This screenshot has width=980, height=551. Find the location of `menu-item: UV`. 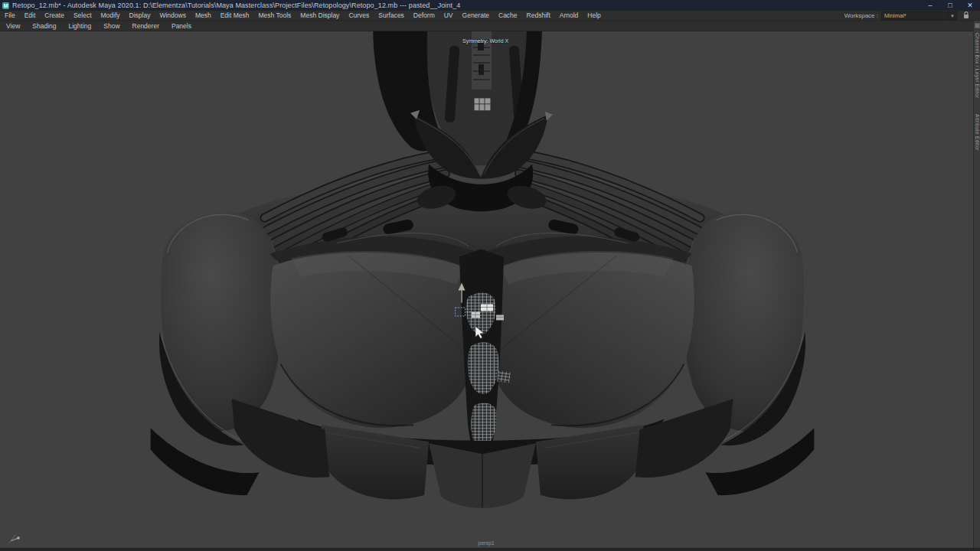

menu-item: UV is located at coordinates (449, 15).